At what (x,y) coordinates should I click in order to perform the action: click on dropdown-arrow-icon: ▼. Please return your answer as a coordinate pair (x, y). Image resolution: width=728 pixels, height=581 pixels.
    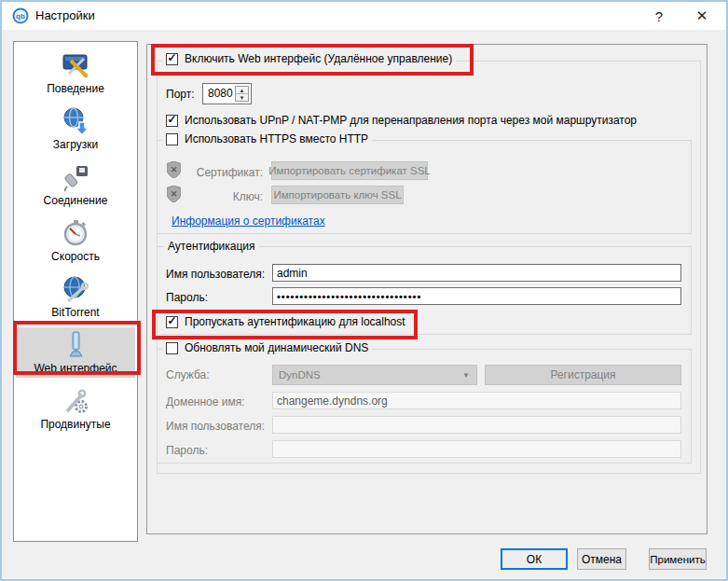
    Looking at the image, I should click on (466, 375).